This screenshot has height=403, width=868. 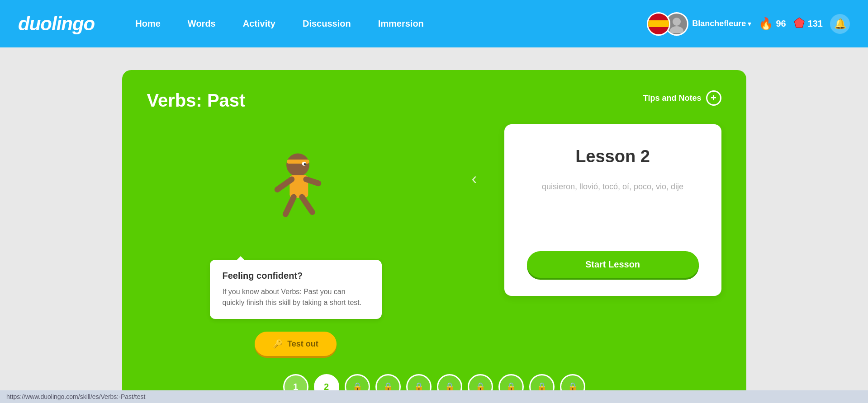 What do you see at coordinates (296, 192) in the screenshot?
I see `character-illustration` at bounding box center [296, 192].